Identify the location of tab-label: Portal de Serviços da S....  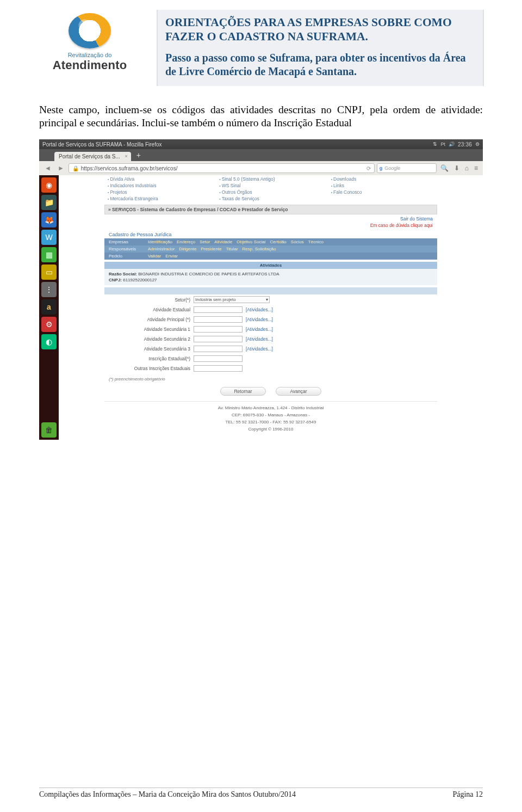
(89, 157).